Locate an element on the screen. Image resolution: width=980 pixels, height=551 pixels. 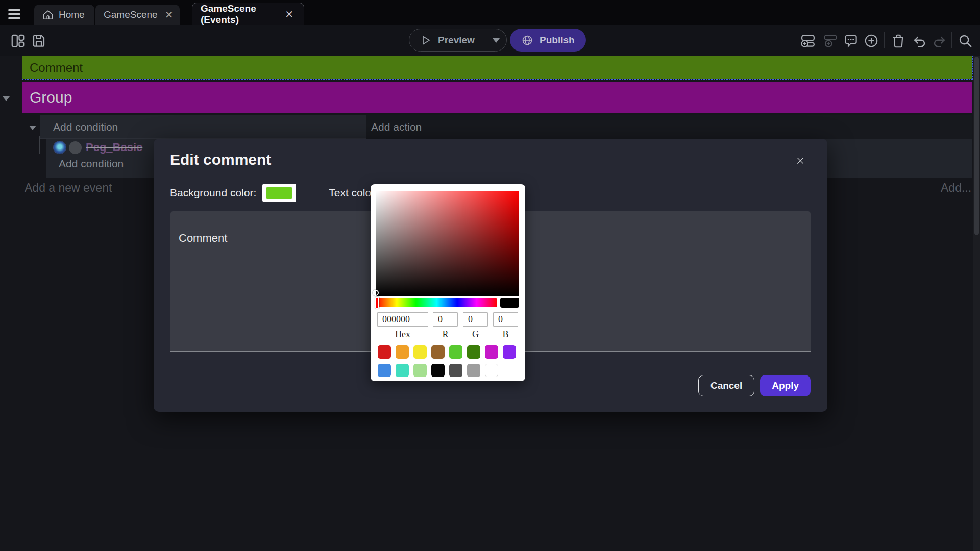
add-subevent-button is located at coordinates (830, 41).